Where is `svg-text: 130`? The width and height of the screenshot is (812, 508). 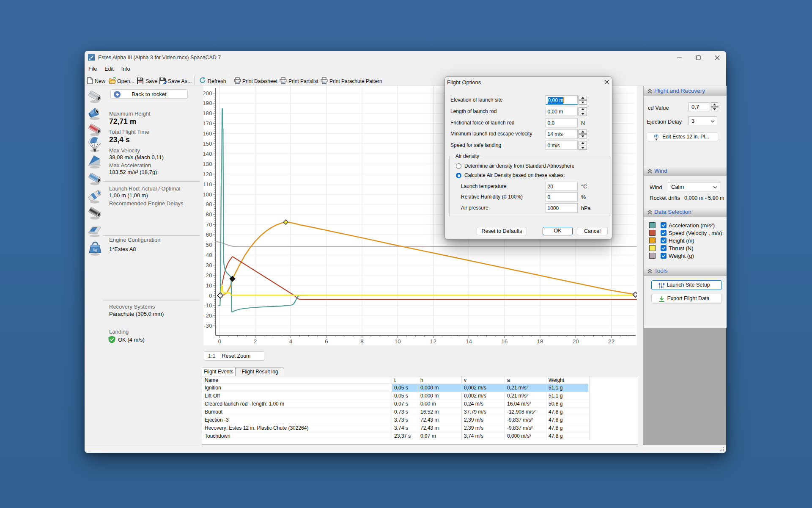
svg-text: 130 is located at coordinates (208, 164).